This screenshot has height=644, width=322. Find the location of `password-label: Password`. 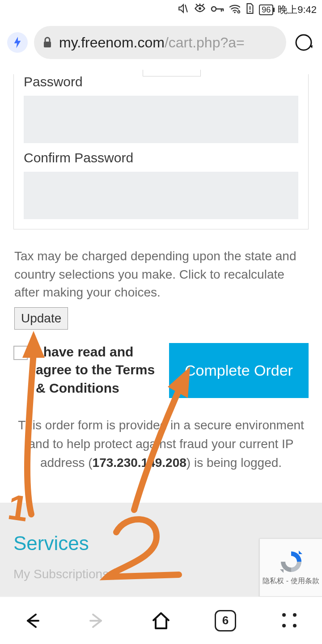

password-label: Password is located at coordinates (161, 82).